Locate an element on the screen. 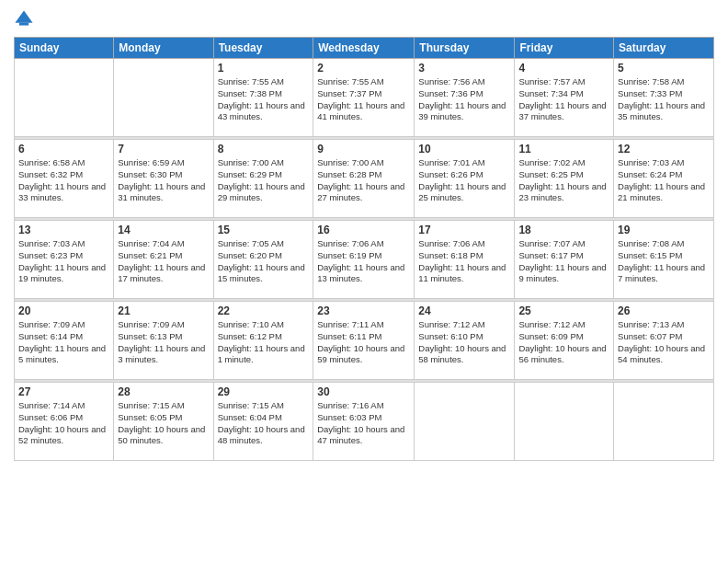  day-number: 25 is located at coordinates (564, 311).